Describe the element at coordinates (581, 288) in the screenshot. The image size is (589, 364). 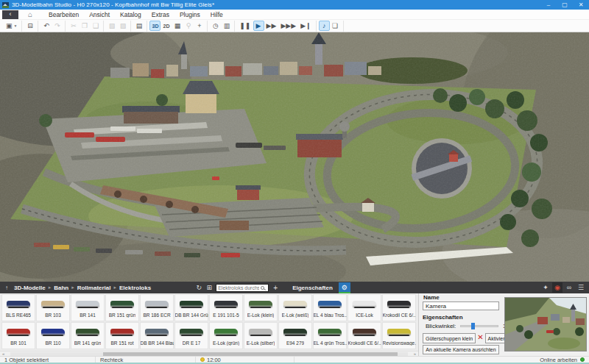
I see `panel-menu-icon: ☰` at that location.